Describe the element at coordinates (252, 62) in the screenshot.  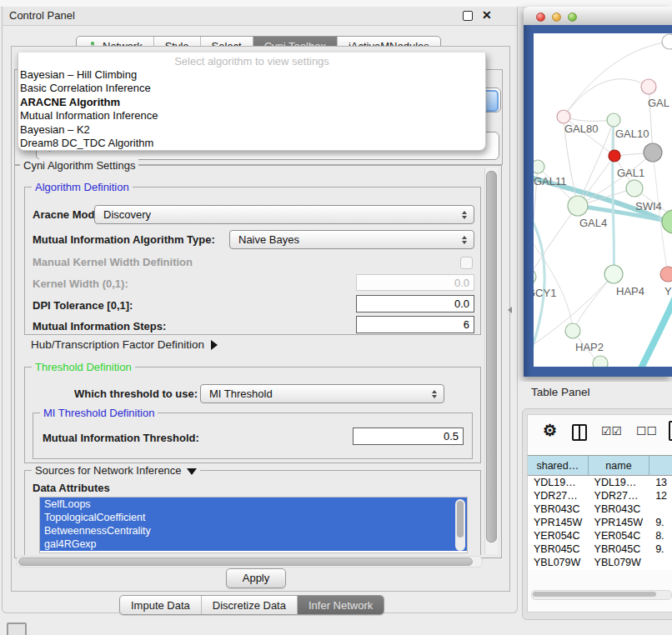
I see `dropdown-placeholder: Select algorithm to view settings` at that location.